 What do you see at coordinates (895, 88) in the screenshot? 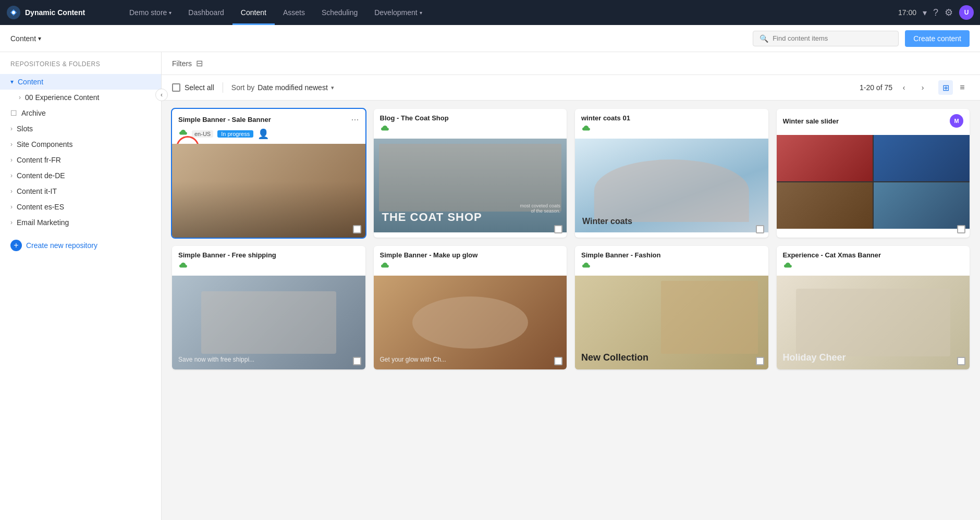
I see `pagination-info: 1-20 of 75 ‹ ›` at bounding box center [895, 88].